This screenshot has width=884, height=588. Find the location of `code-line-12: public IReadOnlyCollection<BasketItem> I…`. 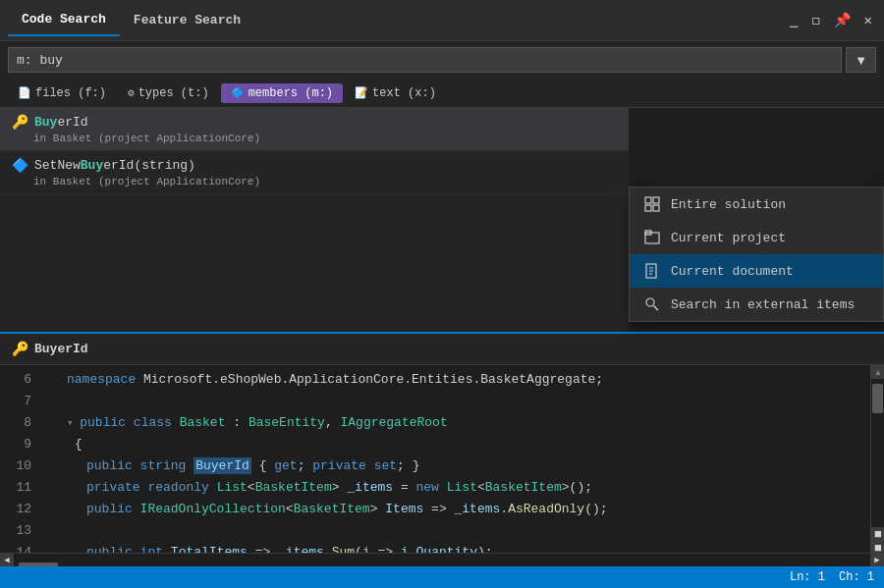

code-line-12: public IReadOnlyCollection<BasketItem> I… is located at coordinates (474, 509).